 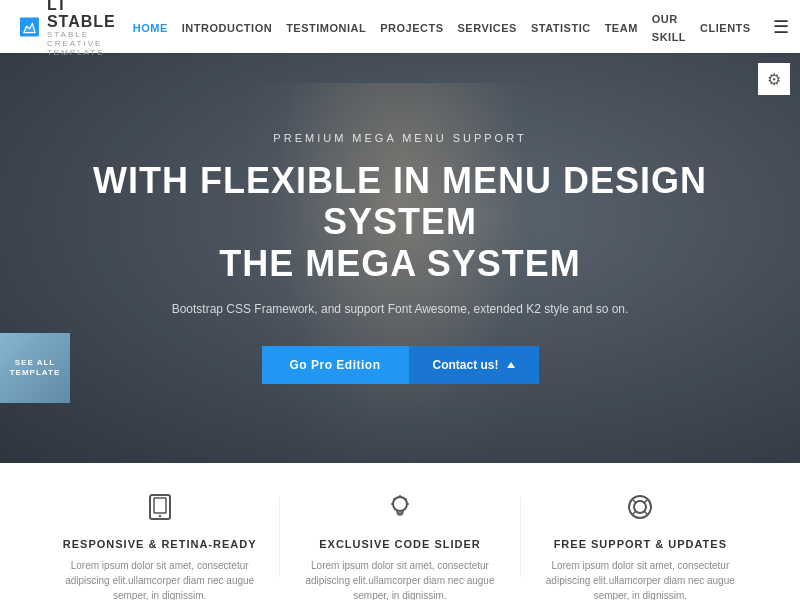 What do you see at coordinates (461, 27) in the screenshot?
I see `nav-menu: HOME INTRODUCTION TESTIMONIAL PROJECTS S…` at bounding box center [461, 27].